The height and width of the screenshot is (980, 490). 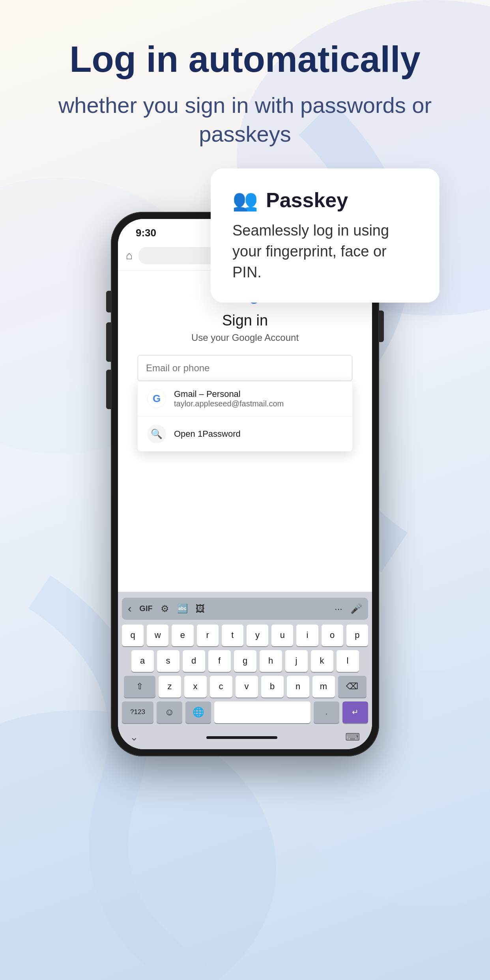 I want to click on passkey-icon: 👥, so click(x=245, y=200).